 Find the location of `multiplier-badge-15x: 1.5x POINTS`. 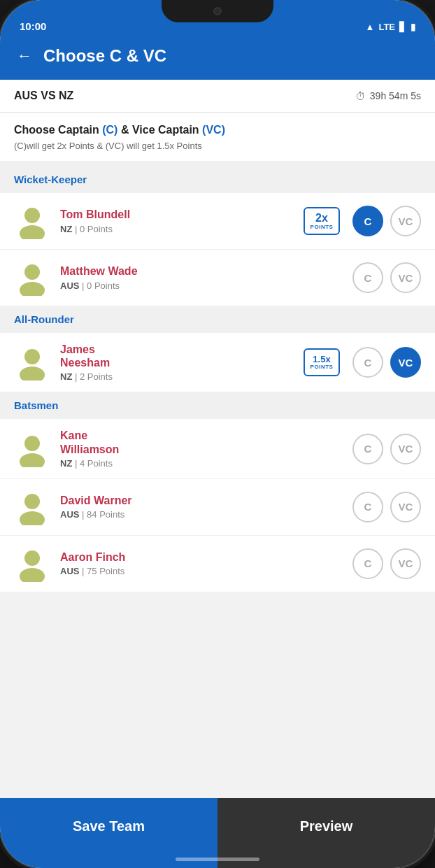

multiplier-badge-15x: 1.5x POINTS is located at coordinates (322, 362).